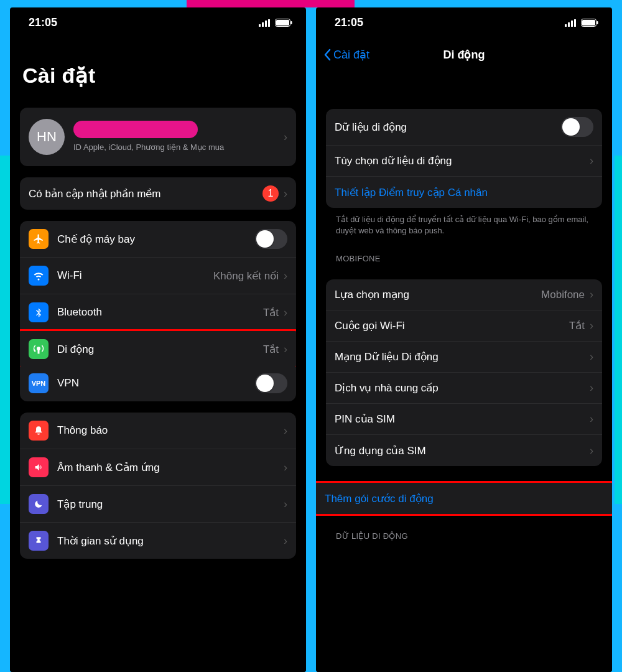 Image resolution: width=622 pixels, height=672 pixels. I want to click on general-section: Thông báo › Âm thanh & Cảm ứng › Tập tru…, so click(158, 485).